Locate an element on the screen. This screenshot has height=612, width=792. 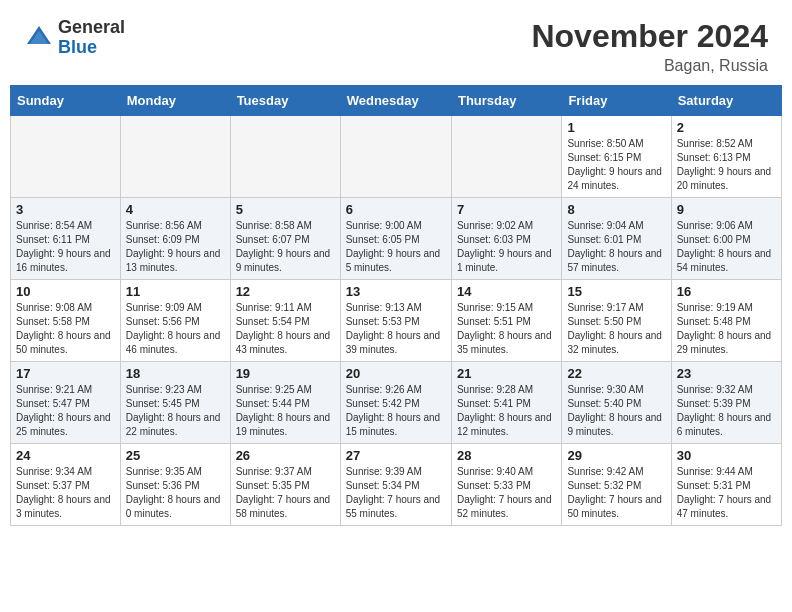
day-number: 25 is located at coordinates (176, 456).